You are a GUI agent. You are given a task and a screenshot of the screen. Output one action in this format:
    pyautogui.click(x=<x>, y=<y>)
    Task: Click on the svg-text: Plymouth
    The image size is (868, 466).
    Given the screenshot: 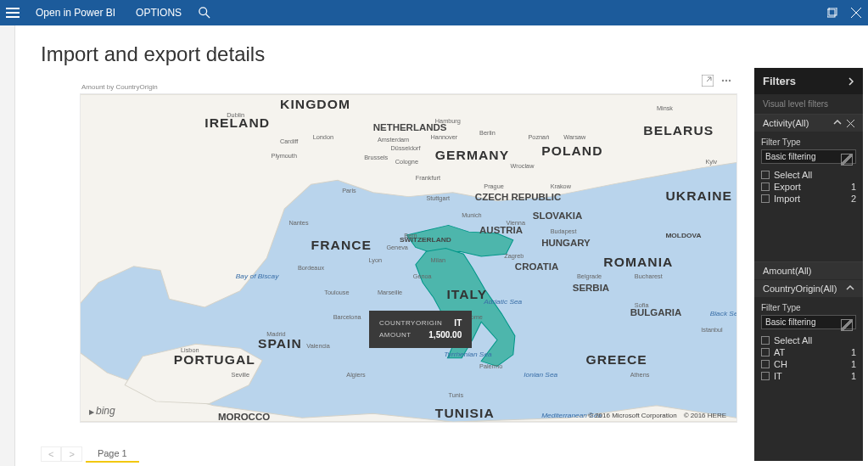 What is the action you would take?
    pyautogui.click(x=284, y=157)
    